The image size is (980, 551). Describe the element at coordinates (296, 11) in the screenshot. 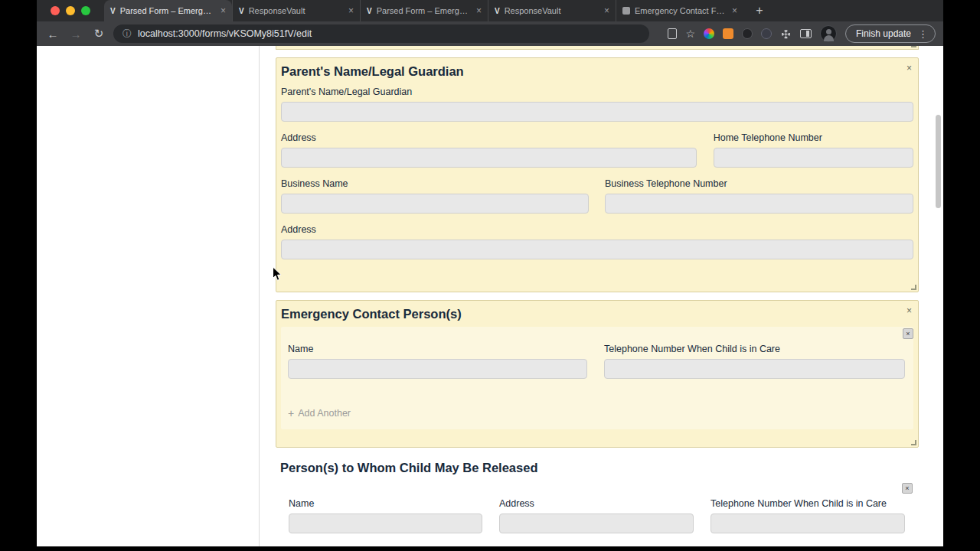

I see `tab-responsevault-1: V ResponseVault ×` at that location.